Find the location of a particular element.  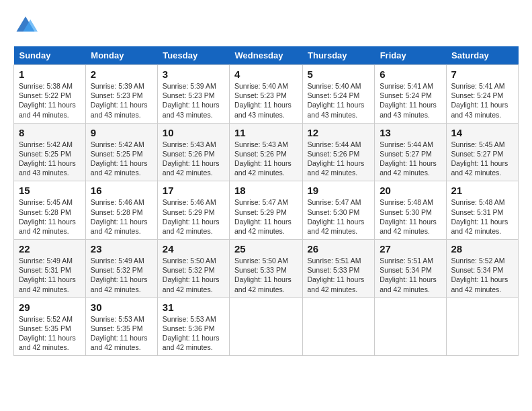

header is located at coordinates (266, 27).